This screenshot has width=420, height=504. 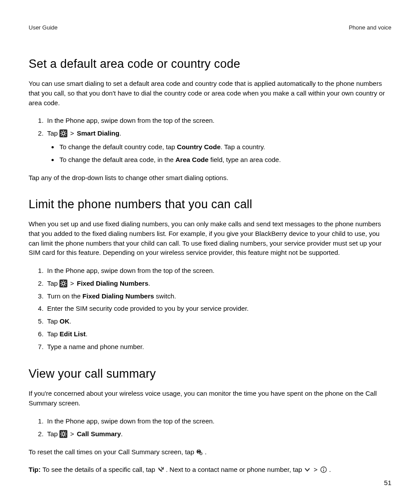 I want to click on header-right: Phone and voice, so click(x=370, y=27).